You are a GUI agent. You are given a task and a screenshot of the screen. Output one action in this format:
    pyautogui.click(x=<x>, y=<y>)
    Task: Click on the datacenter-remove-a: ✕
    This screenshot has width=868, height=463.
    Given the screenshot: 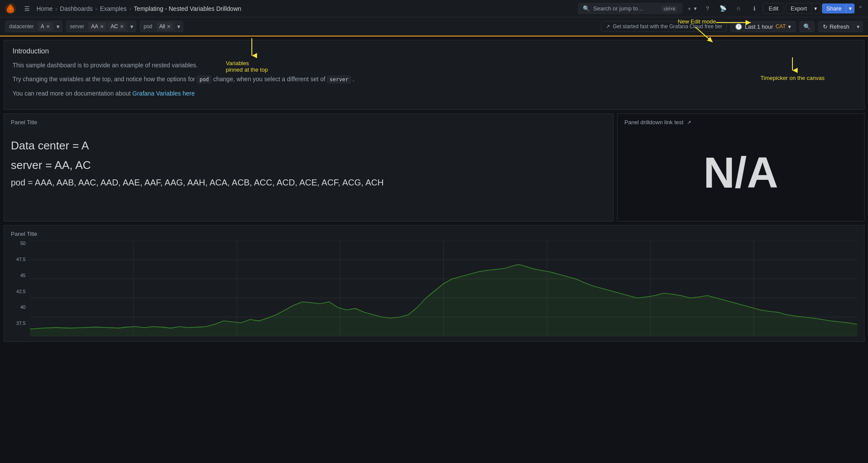 What is the action you would take?
    pyautogui.click(x=48, y=27)
    